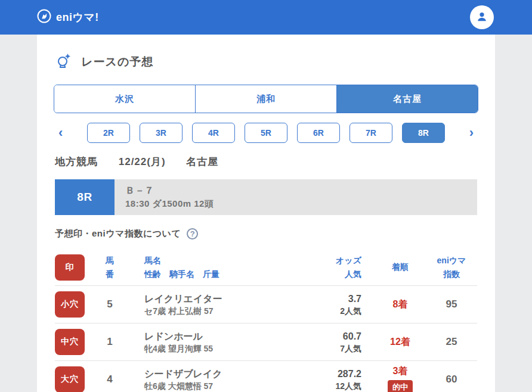 Image resolution: width=532 pixels, height=392 pixels. Describe the element at coordinates (400, 305) in the screenshot. I see `finish-position: 8着` at that location.